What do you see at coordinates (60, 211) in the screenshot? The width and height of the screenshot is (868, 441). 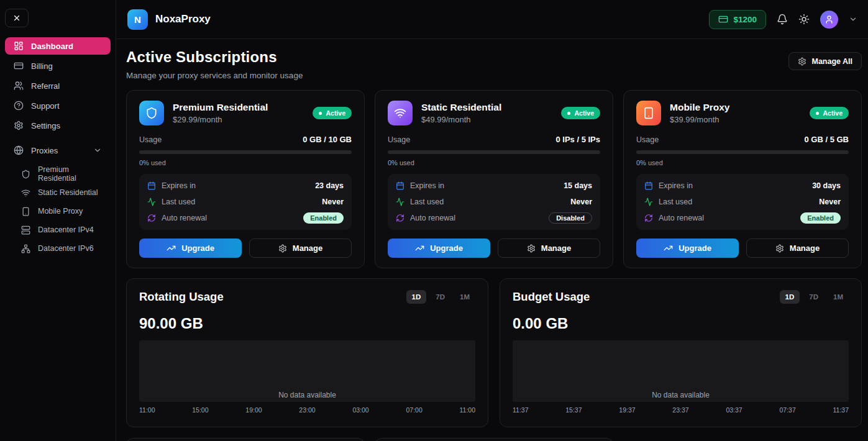 I see `sidebar-item-label: Mobile Proxy` at bounding box center [60, 211].